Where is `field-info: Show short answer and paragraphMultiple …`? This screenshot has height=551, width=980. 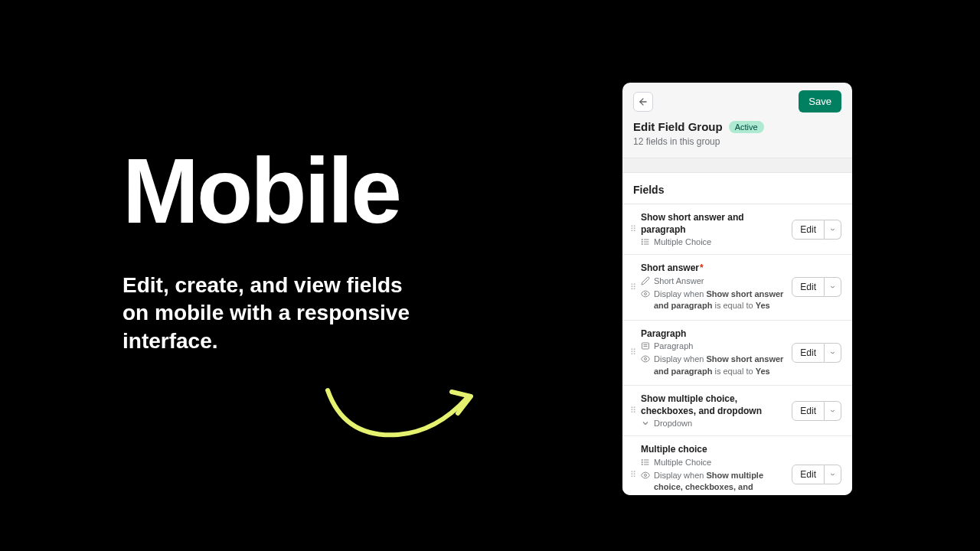
field-info: Show short answer and paragraphMultiple … is located at coordinates (714, 230).